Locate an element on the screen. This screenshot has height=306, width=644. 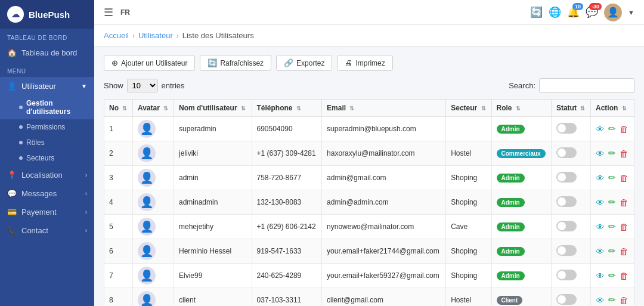
export-label: Exportez is located at coordinates (310, 63).